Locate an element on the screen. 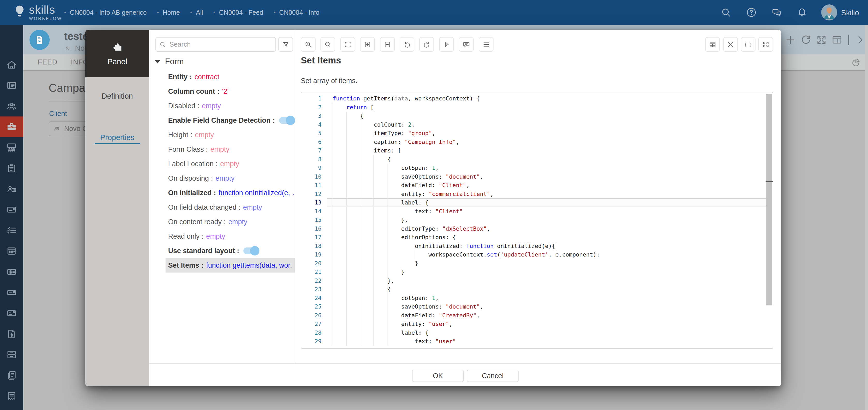  chevron-right-button is located at coordinates (860, 40).